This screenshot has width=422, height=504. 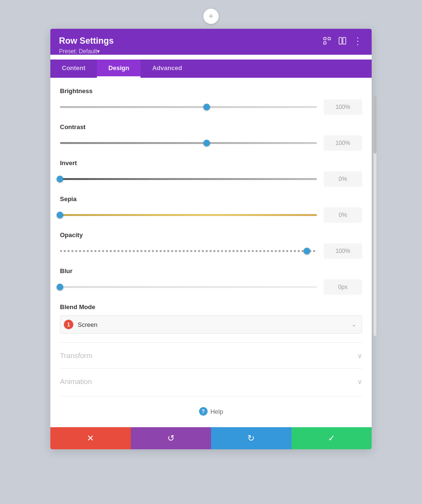 I want to click on undo-icon: ↺, so click(x=171, y=438).